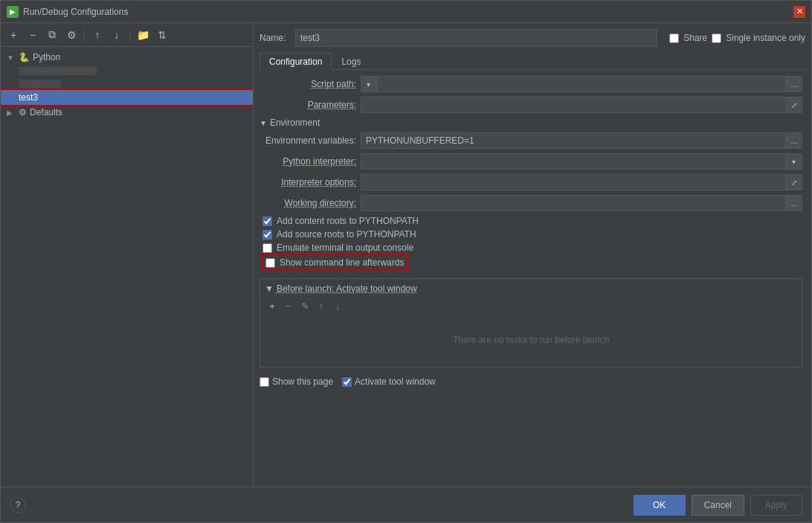  I want to click on add-content-roots-row: Add content roots to PYTHONPATH, so click(531, 221).